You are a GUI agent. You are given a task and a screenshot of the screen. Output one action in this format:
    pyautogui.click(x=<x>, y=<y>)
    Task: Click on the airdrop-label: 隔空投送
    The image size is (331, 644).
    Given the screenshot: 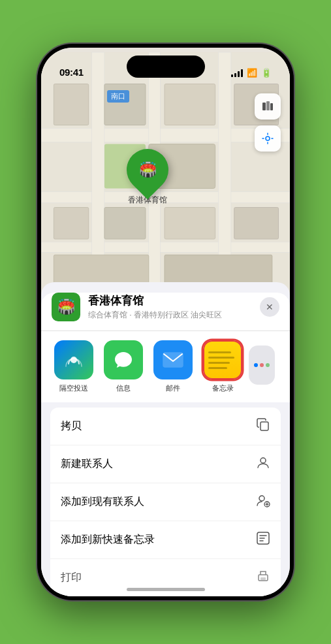 What is the action you would take?
    pyautogui.click(x=74, y=388)
    